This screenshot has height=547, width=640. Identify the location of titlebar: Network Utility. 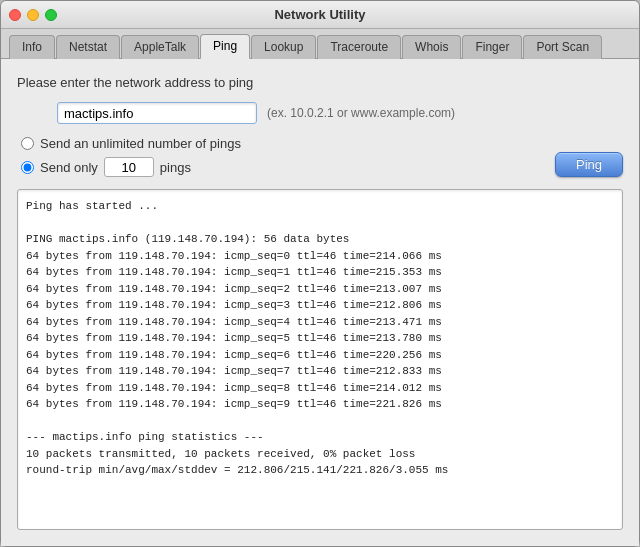
(320, 15).